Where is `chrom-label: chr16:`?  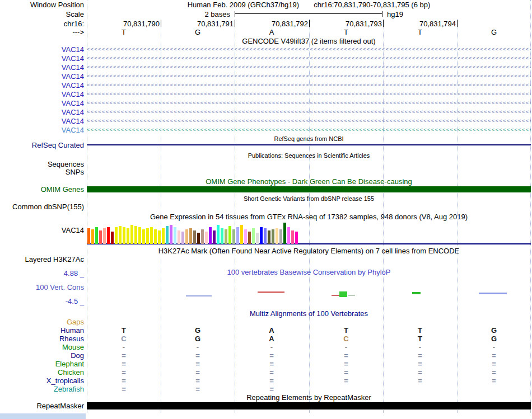 chrom-label: chr16: is located at coordinates (42, 23).